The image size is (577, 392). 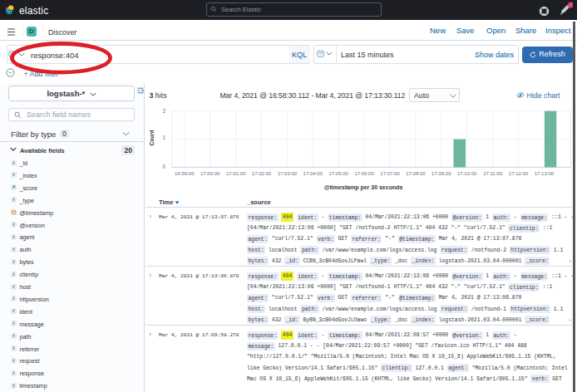 I want to click on svg-text: 17:00:00, so click(x=210, y=174).